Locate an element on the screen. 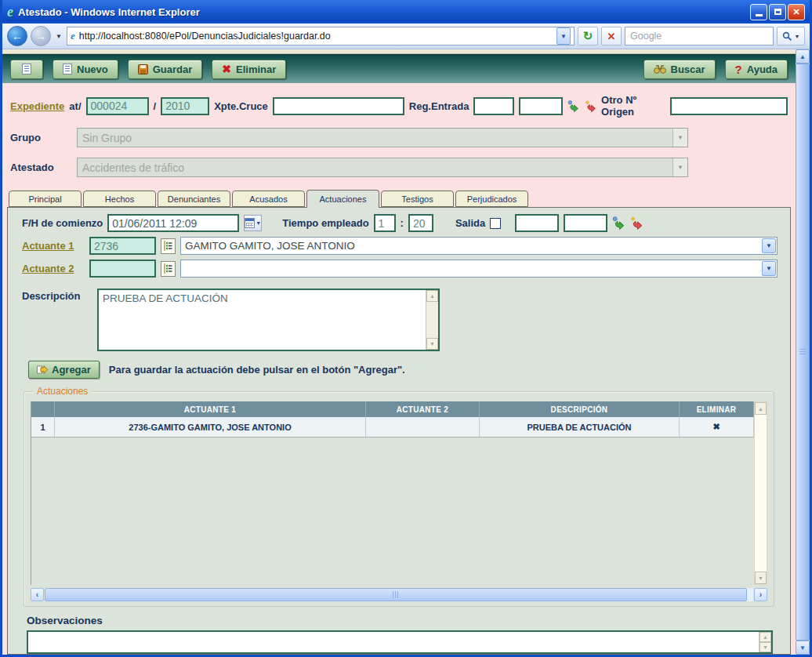 The width and height of the screenshot is (812, 657). tiempo-horas-input is located at coordinates (385, 223).